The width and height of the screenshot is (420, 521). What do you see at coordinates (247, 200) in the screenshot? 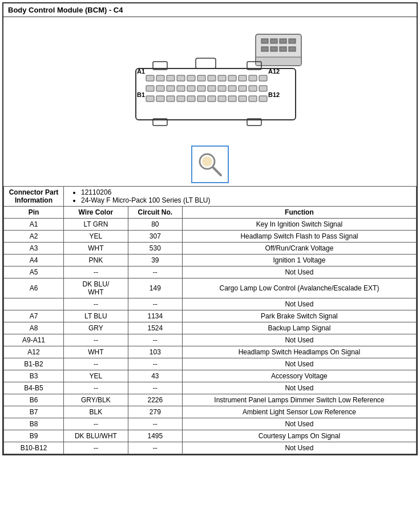
I see `connector-part-description: 24-Way F Micro-Pack 100 Series (LT BLU)` at bounding box center [247, 200].